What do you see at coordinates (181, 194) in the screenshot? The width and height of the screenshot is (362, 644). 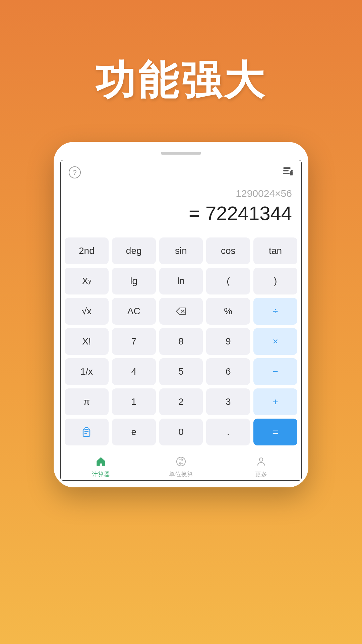 I see `expression: 1290024×56` at bounding box center [181, 194].